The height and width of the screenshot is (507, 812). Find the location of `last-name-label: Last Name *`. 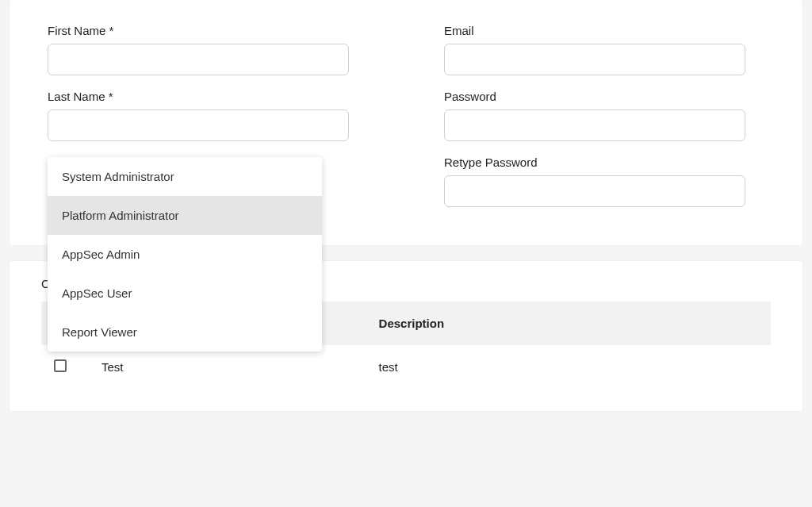

last-name-label: Last Name * is located at coordinates (198, 97).